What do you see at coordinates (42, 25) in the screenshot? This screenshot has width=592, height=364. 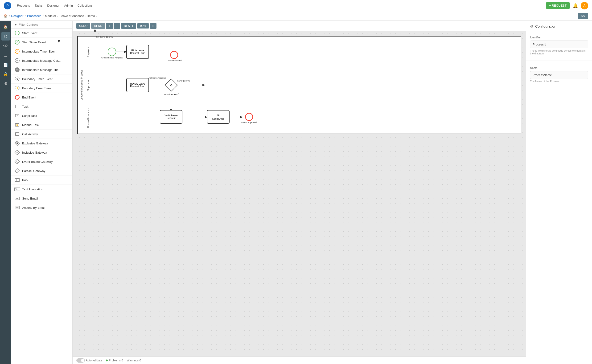 I see `filter-bar: ▼` at bounding box center [42, 25].